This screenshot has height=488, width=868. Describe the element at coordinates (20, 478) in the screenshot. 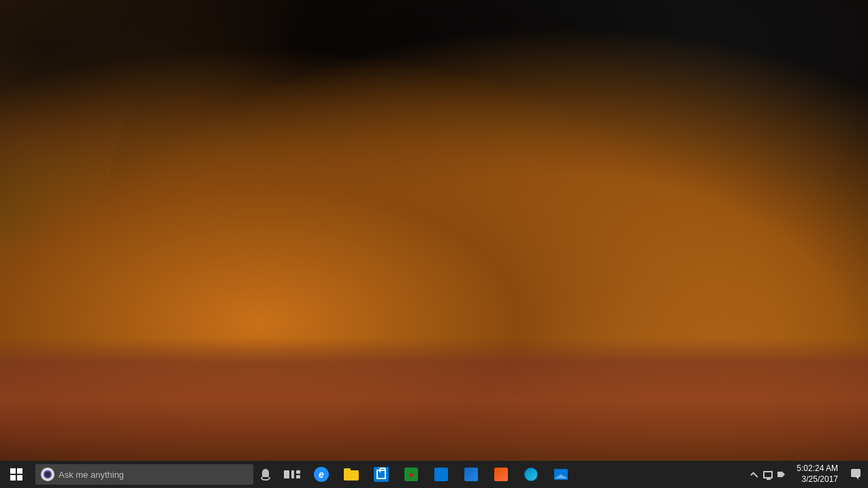

I see `logo-sq4` at that location.